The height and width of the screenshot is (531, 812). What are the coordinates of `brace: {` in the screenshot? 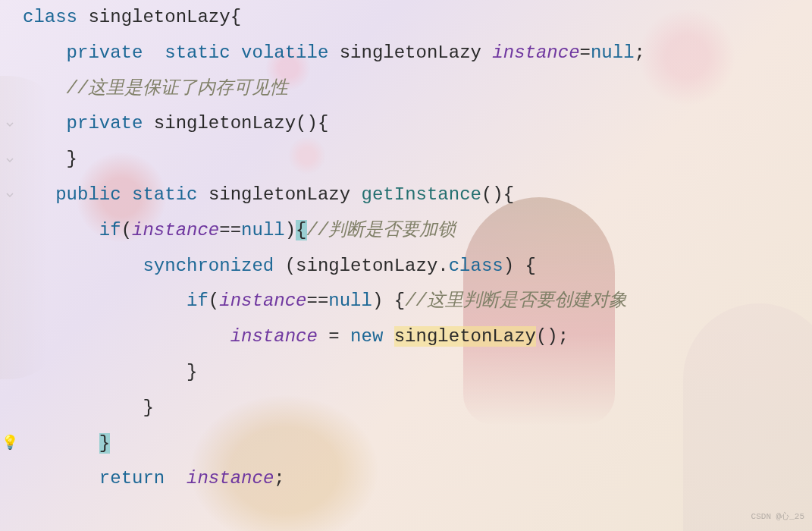 It's located at (236, 17).